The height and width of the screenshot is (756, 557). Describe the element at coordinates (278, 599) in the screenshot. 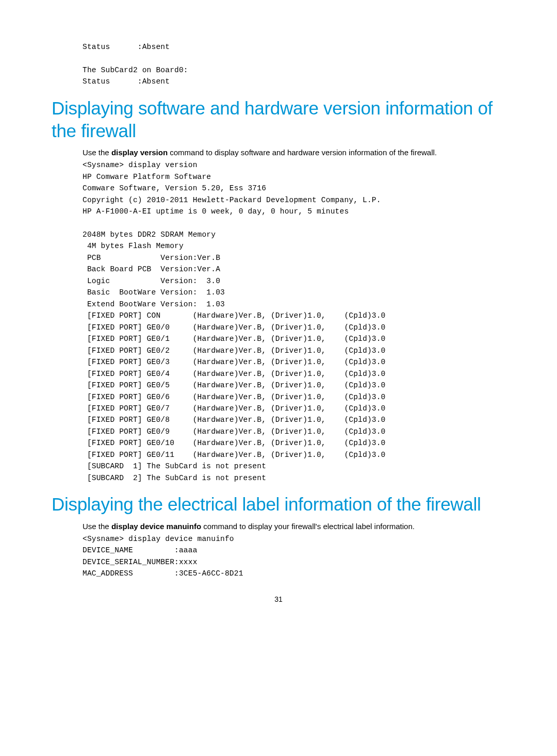

I see `page-number: 31` at that location.